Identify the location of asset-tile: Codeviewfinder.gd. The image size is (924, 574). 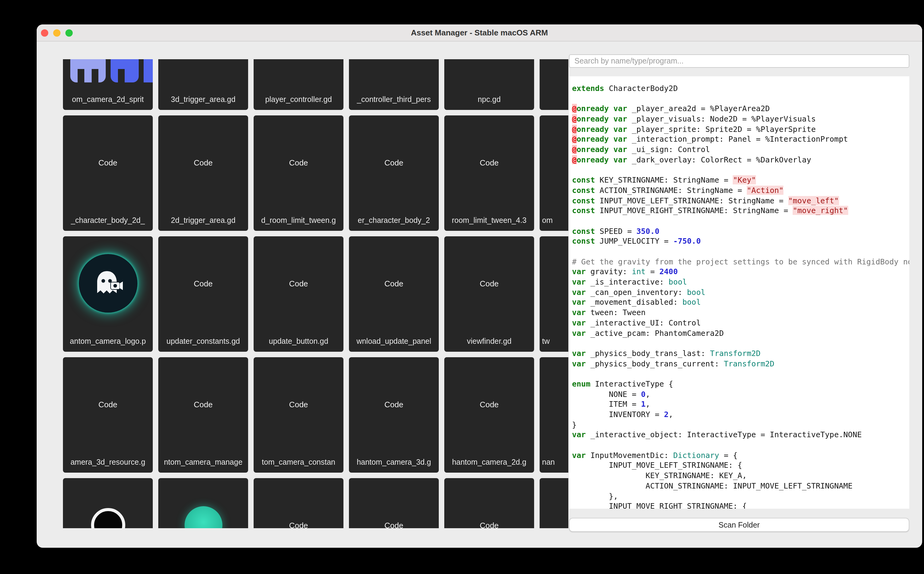
(489, 294).